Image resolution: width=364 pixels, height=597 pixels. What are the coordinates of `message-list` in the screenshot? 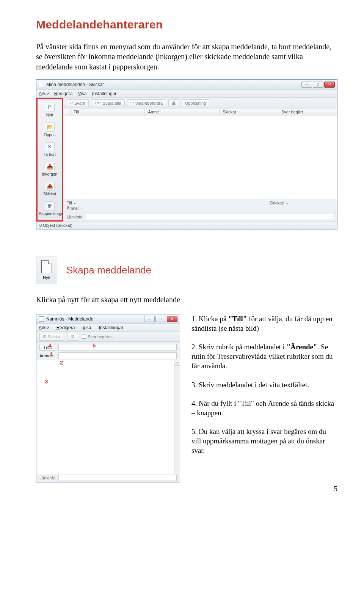 It's located at (200, 157).